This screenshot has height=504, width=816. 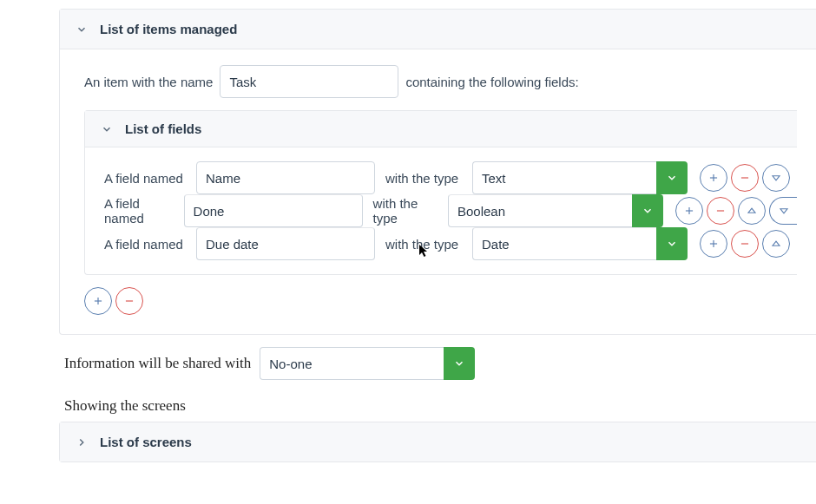 I want to click on field-row: A field named with the type Boolean, so click(x=451, y=211).